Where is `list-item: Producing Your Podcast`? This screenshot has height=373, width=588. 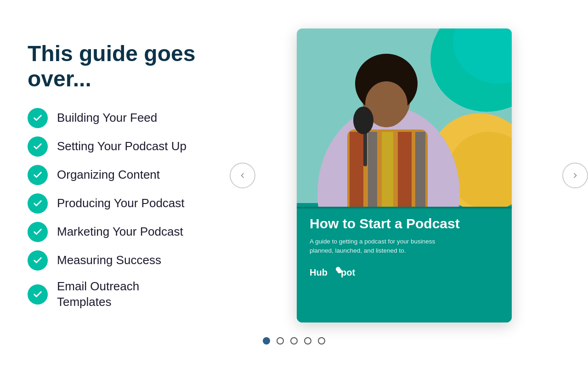
list-item: Producing Your Podcast is located at coordinates (129, 203).